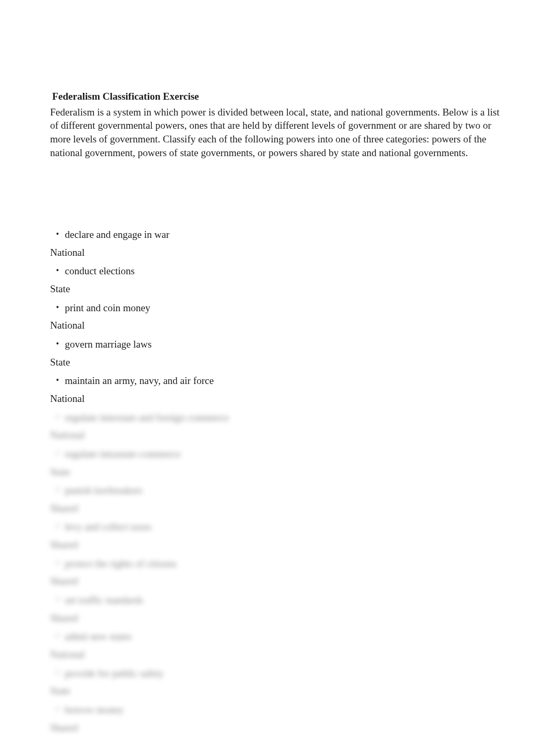  What do you see at coordinates (280, 454) in the screenshot?
I see `power-line: •regulate intrastate commerce` at bounding box center [280, 454].